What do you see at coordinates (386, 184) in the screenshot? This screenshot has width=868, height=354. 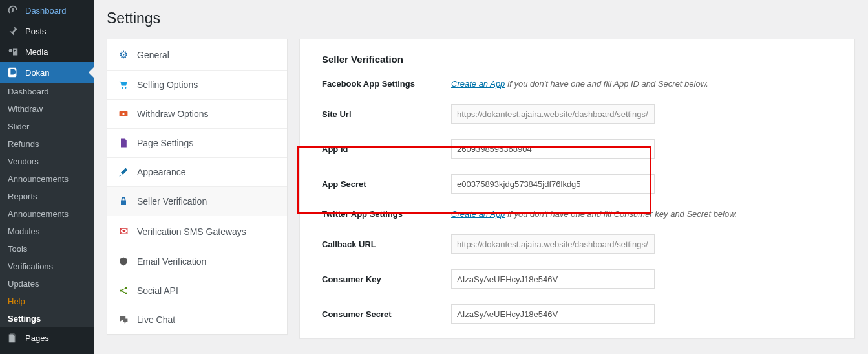 I see `label-app-secret: App Secret` at bounding box center [386, 184].